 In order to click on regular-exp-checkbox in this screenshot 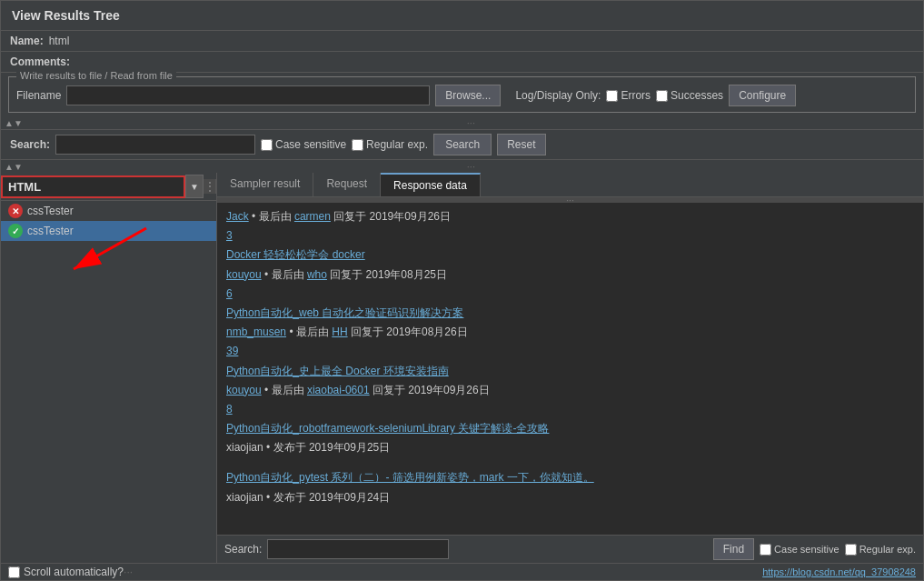, I will do `click(358, 145)`.